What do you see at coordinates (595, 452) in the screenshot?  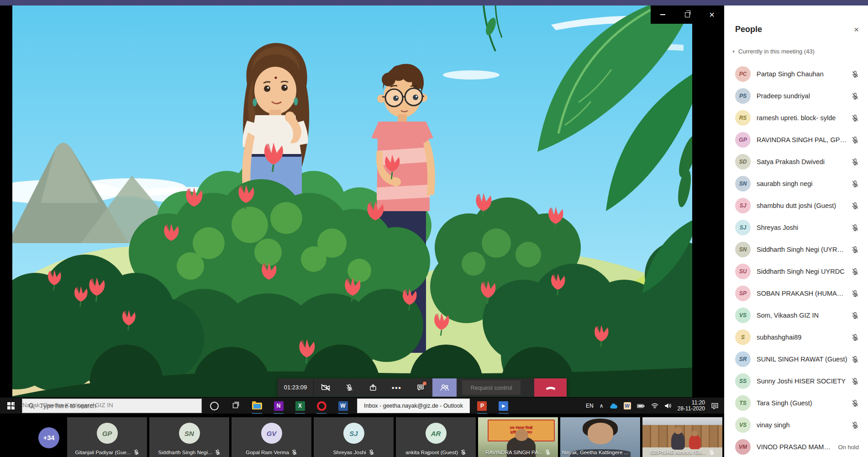 I see `tile-participant-name: Nayak, Geetha Kattingere ...` at bounding box center [595, 452].